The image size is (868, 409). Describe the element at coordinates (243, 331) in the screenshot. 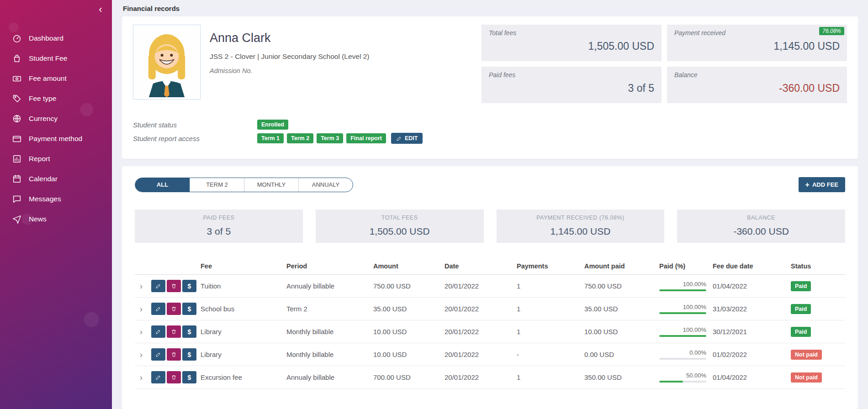

I see `fee-name: Library` at that location.